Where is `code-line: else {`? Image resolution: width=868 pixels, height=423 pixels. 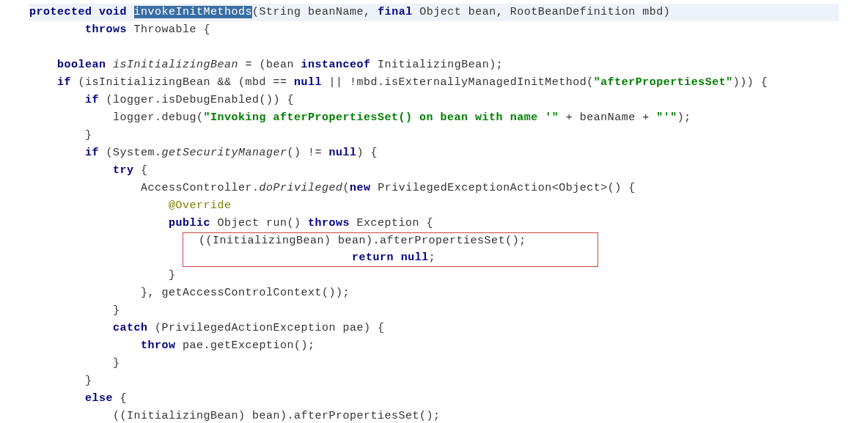 code-line: else { is located at coordinates (434, 399).